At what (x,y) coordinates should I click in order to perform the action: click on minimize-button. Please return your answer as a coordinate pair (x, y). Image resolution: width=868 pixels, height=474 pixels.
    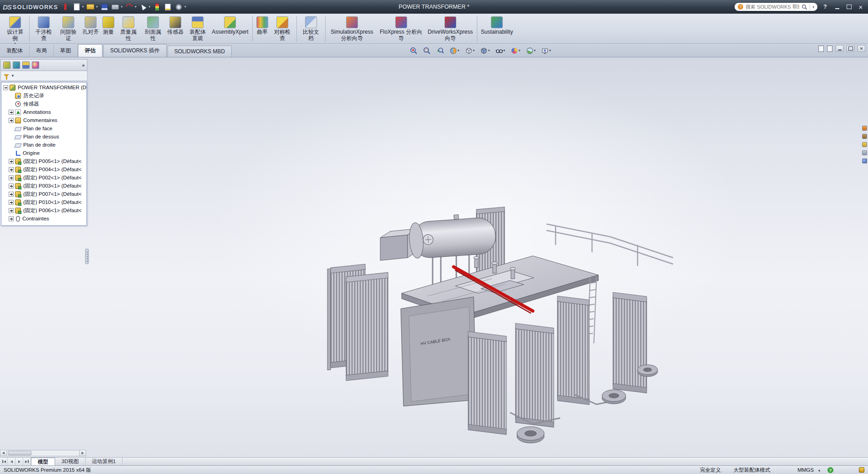
    Looking at the image, I should click on (837, 7).